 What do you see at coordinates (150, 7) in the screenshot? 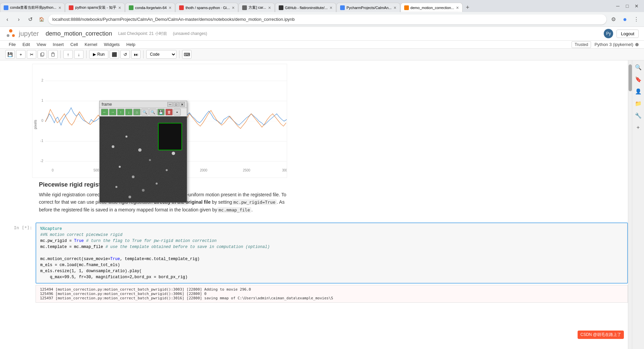
I see `tab-3: conda-forge/win-64 ×` at bounding box center [150, 7].